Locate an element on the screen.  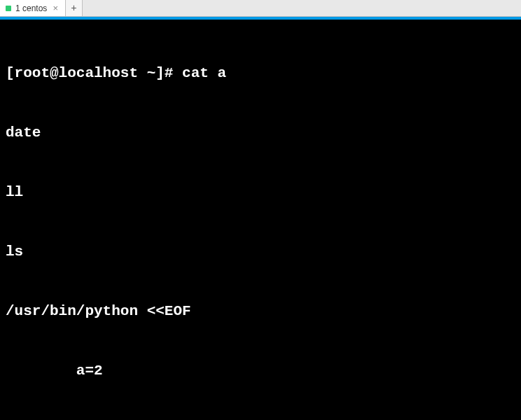
tab-label: 1 centos is located at coordinates (31, 8).